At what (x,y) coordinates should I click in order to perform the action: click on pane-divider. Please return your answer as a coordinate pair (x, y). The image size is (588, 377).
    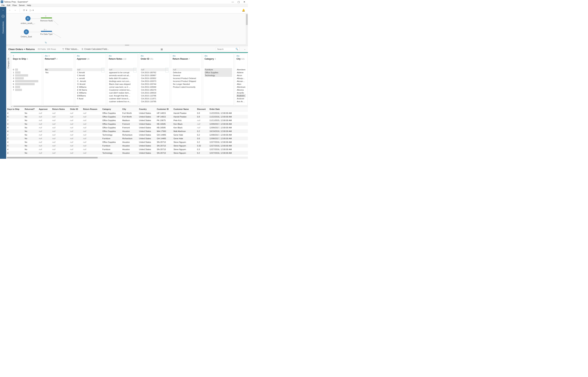
    Looking at the image, I should click on (127, 45).